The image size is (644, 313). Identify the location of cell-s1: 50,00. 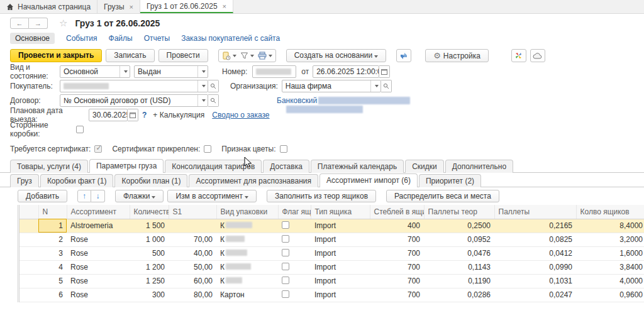
(192, 267).